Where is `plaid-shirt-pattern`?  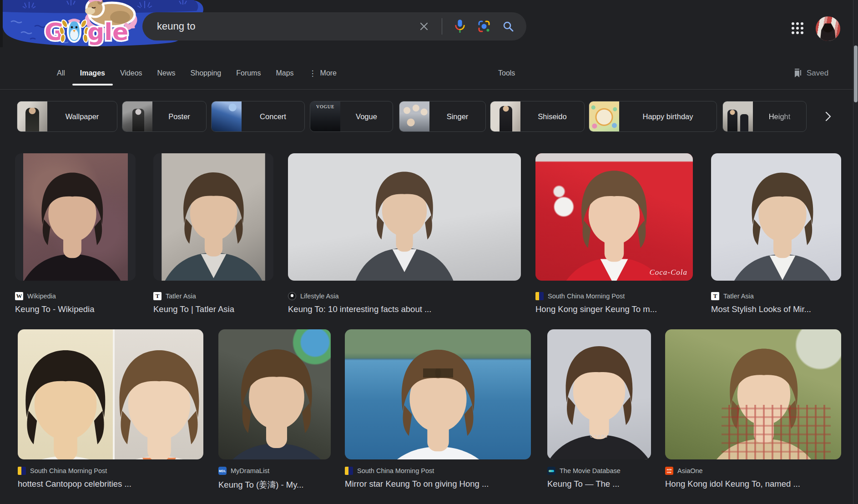 plaid-shirt-pattern is located at coordinates (776, 432).